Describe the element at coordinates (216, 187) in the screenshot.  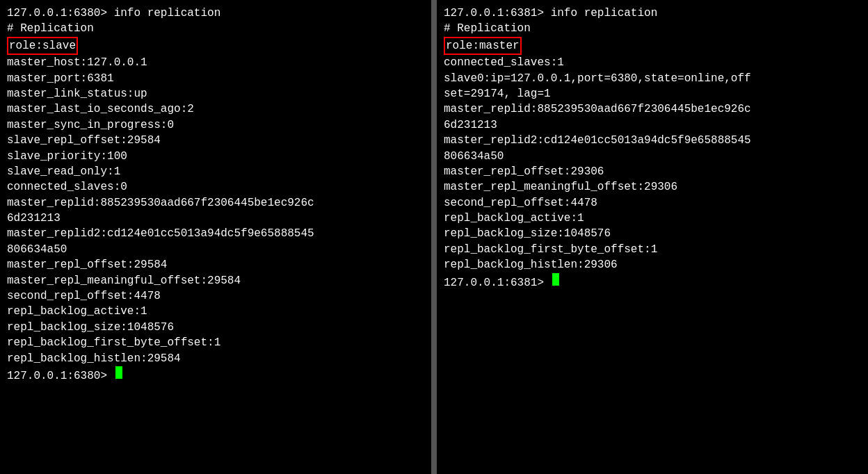
I see `terminal-line: connected_slaves:0` at that location.